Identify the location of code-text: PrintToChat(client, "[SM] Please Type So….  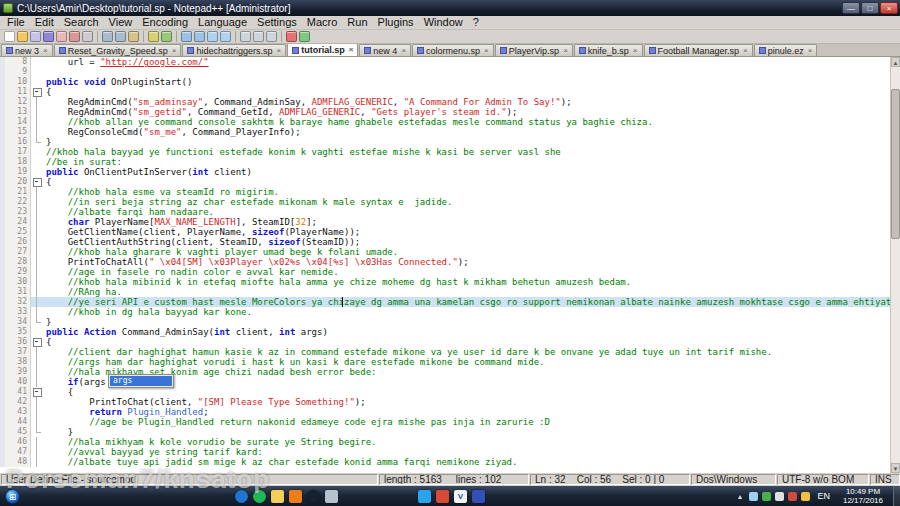
(466, 402).